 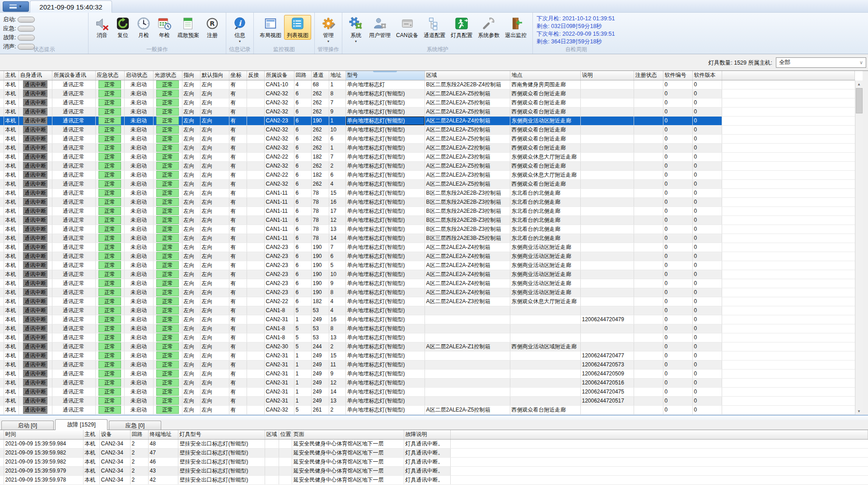 I want to click on cell-device: CAN2-31, so click(x=279, y=392).